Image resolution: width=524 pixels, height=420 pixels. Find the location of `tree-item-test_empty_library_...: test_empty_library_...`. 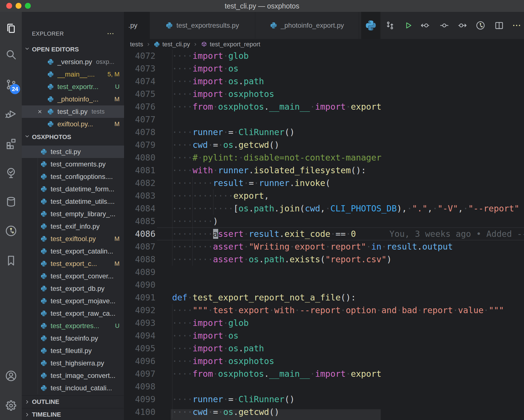

tree-item-test_empty_library_...: test_empty_library_... is located at coordinates (73, 214).